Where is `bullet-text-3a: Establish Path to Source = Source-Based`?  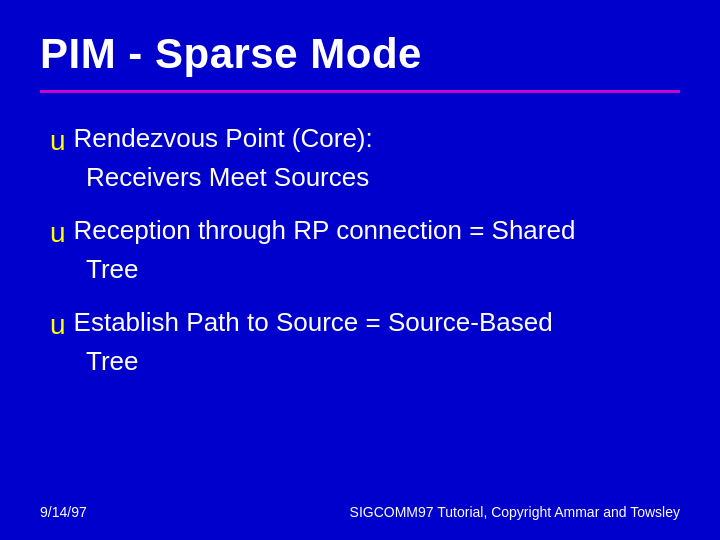 bullet-text-3a: Establish Path to Source = Source-Based is located at coordinates (314, 322).